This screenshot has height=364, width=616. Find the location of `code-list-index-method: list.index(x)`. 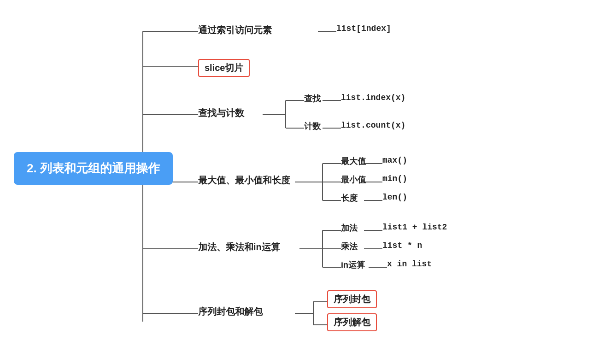

code-list-index-method: list.index(x) is located at coordinates (373, 98).